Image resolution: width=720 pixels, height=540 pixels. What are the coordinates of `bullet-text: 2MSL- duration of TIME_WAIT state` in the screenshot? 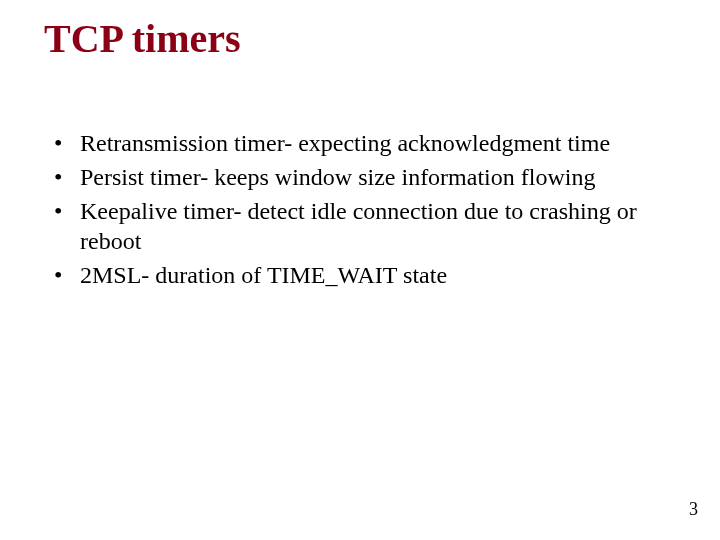 It's located at (264, 275).